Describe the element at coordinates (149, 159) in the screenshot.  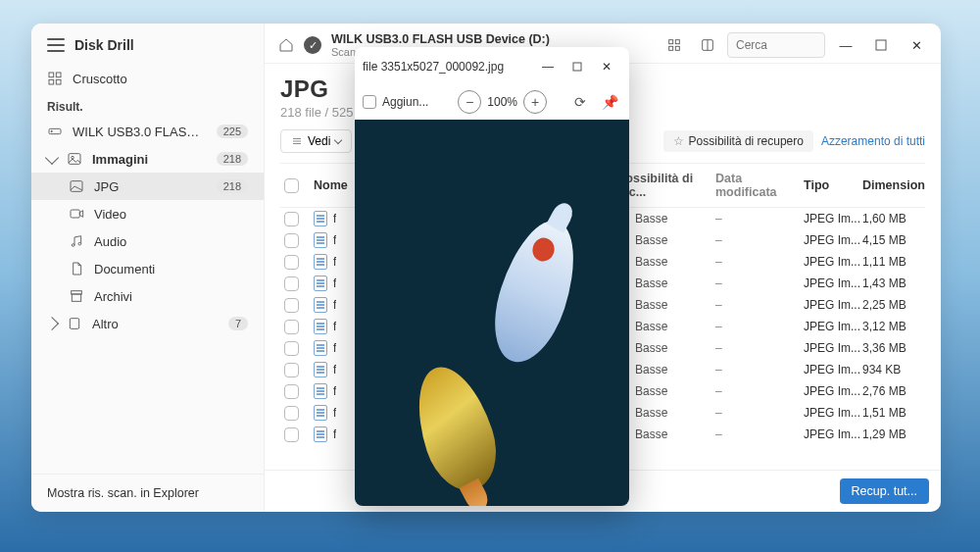
I see `sidebar-item-label: Immagini` at that location.